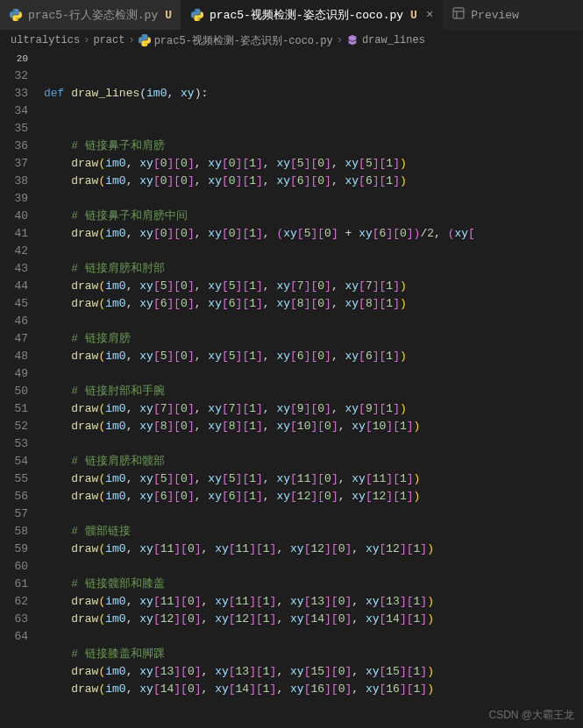 The image size is (583, 728). Describe the element at coordinates (312, 15) in the screenshot. I see `tab-file-2: prac5-视频检测-姿态识别-coco.py U ×` at that location.